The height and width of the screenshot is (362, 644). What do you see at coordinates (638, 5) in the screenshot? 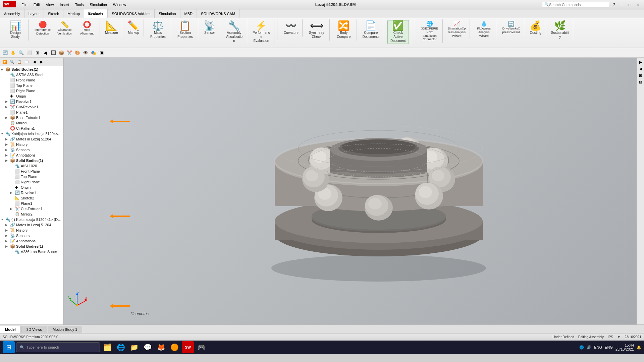
I see `close-button: ✕` at bounding box center [638, 5].